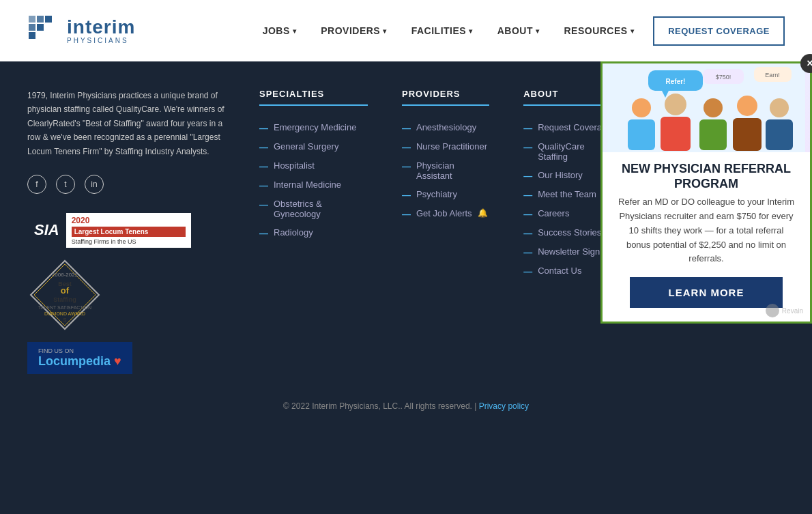 Image resolution: width=812 pixels, height=514 pixels. I want to click on list-item: —Internal Medicine, so click(314, 185).